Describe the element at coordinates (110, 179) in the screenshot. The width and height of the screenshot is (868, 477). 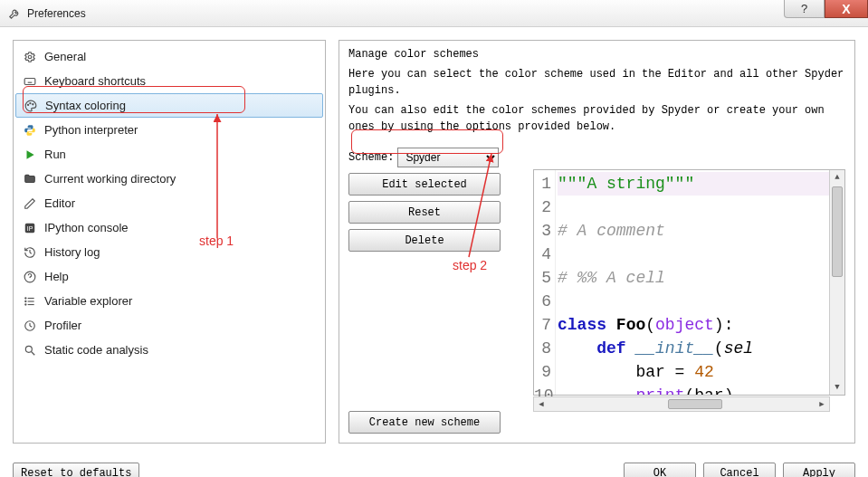
I see `sidebar-item-label: Current working directory` at that location.